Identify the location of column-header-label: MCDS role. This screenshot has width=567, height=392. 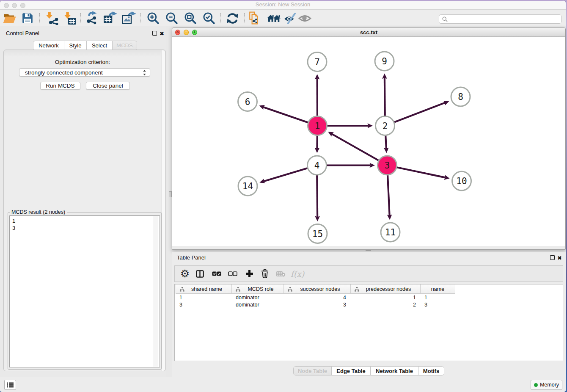
(257, 289).